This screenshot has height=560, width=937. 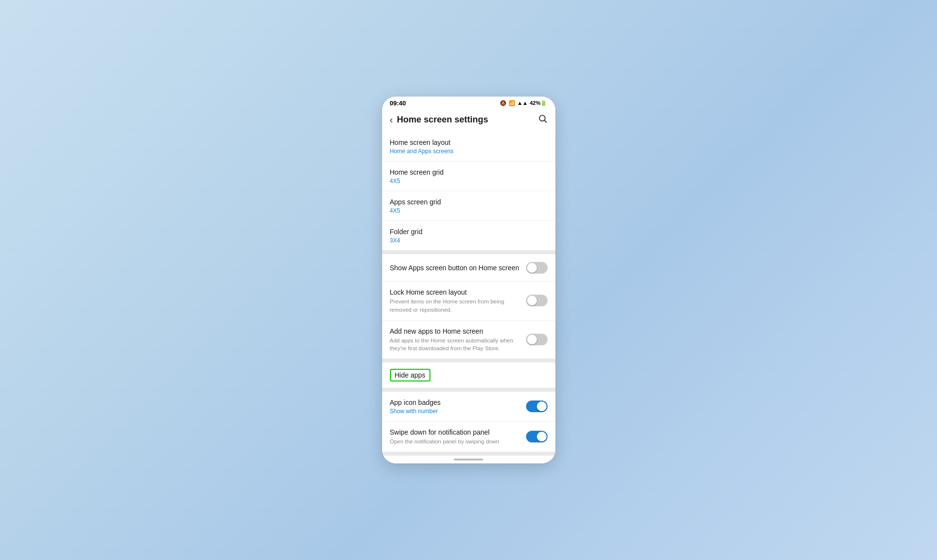 I want to click on setting-item-home-screen-grid: Home screen grid 4X5, so click(x=468, y=177).